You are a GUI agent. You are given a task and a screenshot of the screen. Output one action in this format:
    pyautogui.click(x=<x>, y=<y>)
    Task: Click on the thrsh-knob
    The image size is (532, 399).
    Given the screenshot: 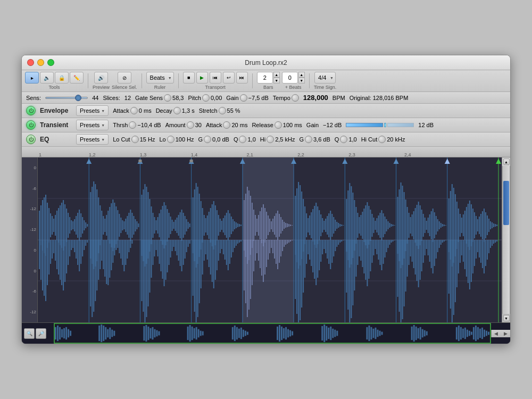 What is the action you would take?
    pyautogui.click(x=132, y=125)
    